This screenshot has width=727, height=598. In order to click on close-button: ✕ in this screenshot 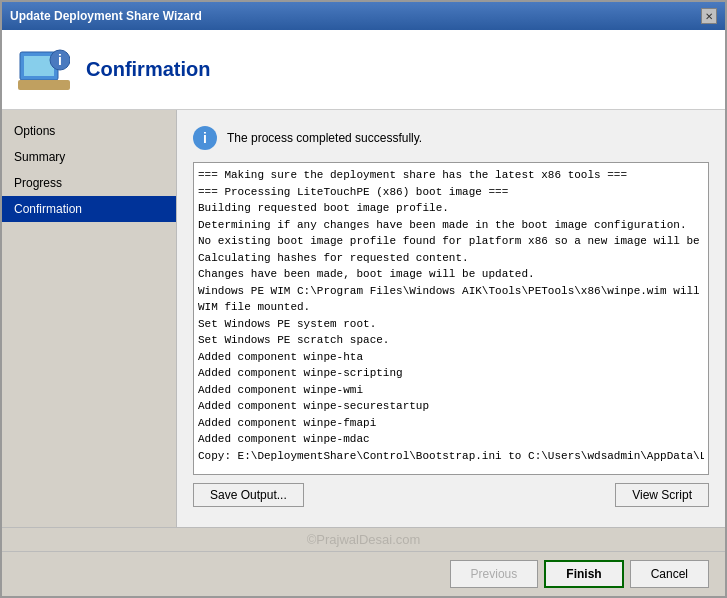, I will do `click(709, 16)`.